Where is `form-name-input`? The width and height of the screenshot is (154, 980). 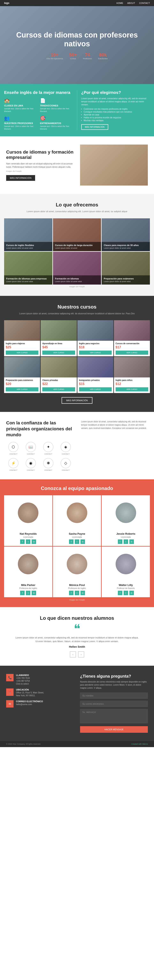
form-name-input is located at coordinates (114, 695).